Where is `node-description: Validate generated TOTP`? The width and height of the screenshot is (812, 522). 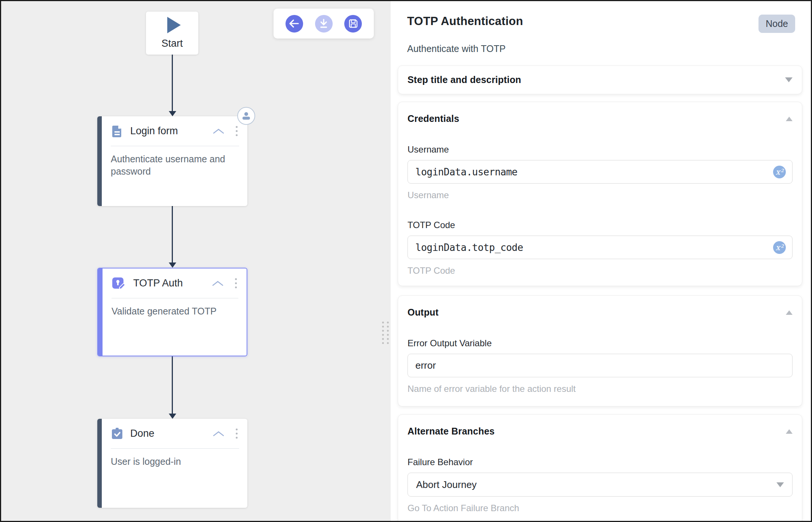
node-description: Validate generated TOTP is located at coordinates (175, 308).